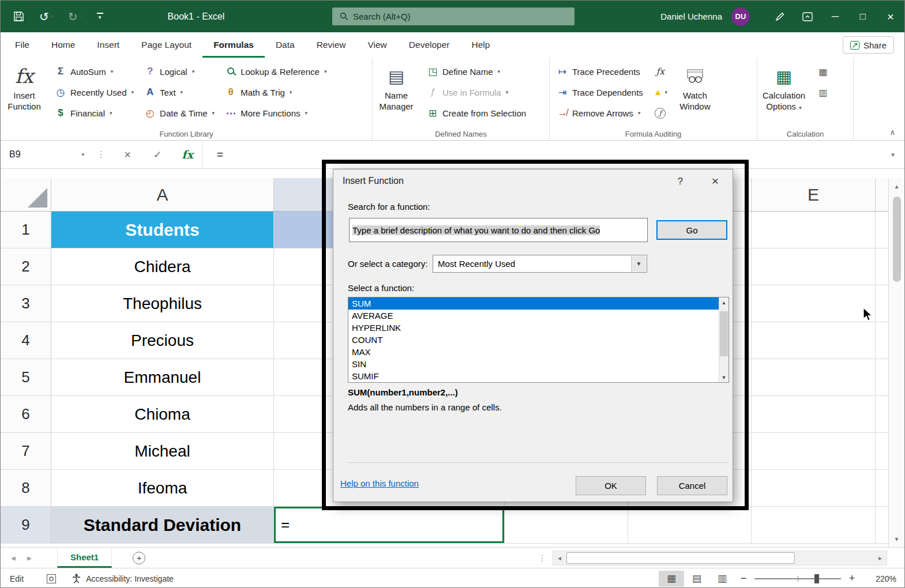 Image resolution: width=905 pixels, height=588 pixels. What do you see at coordinates (539, 364) in the screenshot?
I see `function-list-item-sin: SIN` at bounding box center [539, 364].